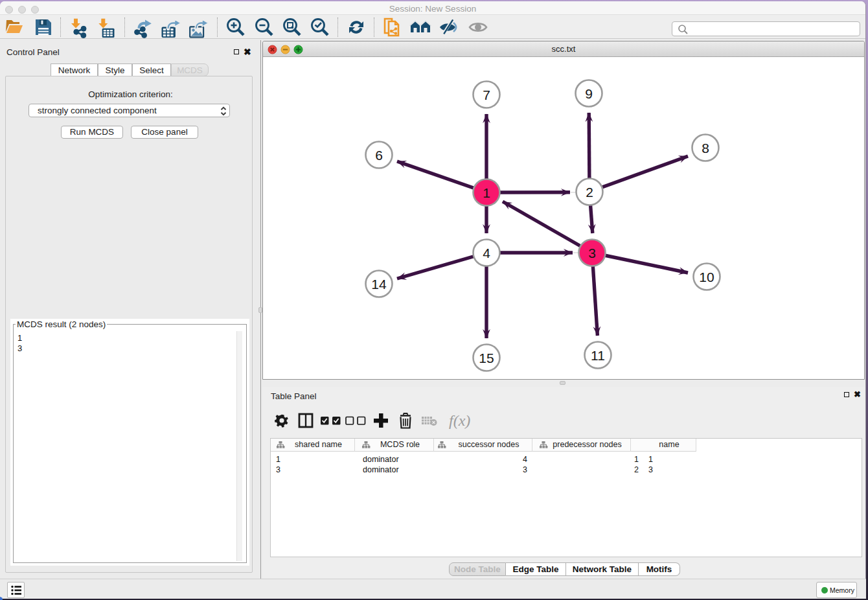 The height and width of the screenshot is (600, 868). I want to click on svg-text: 3, so click(592, 253).